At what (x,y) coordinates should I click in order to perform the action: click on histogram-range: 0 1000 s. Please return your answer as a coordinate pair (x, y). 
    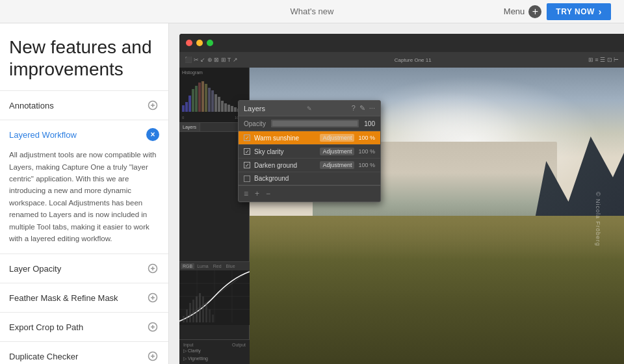
    Looking at the image, I should click on (214, 118).